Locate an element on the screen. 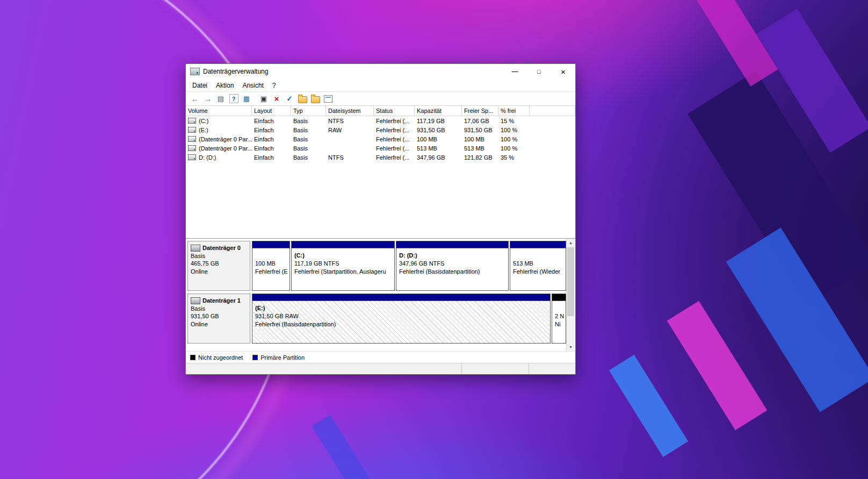 The height and width of the screenshot is (479, 868). vertical-scrollbar: ▲ ▼ is located at coordinates (570, 295).